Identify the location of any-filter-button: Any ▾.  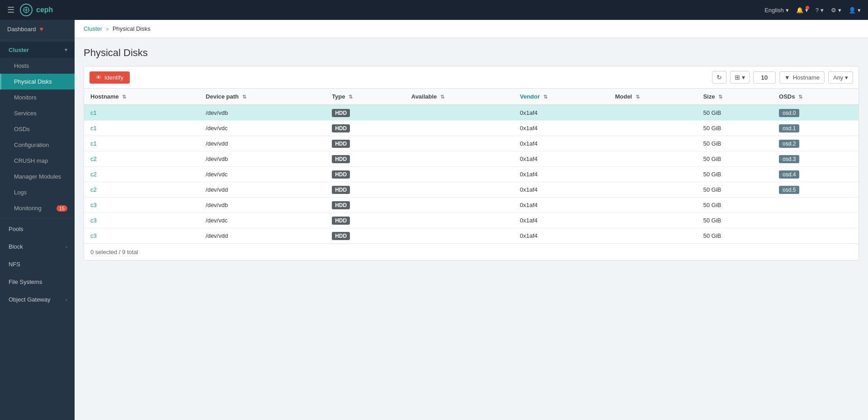
(841, 78).